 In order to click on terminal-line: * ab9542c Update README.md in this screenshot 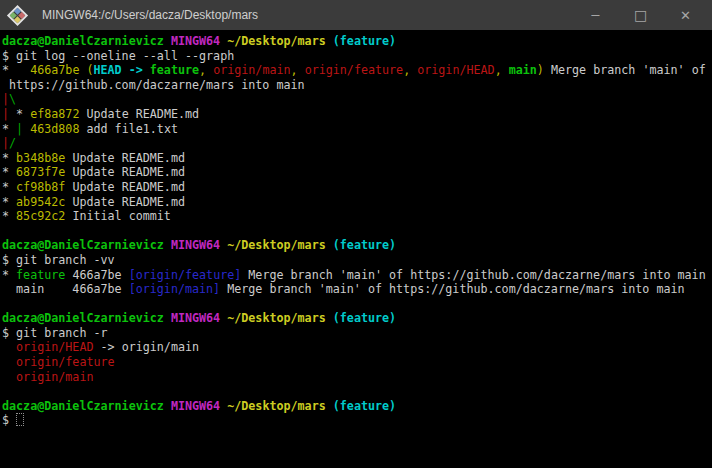, I will do `click(357, 202)`.